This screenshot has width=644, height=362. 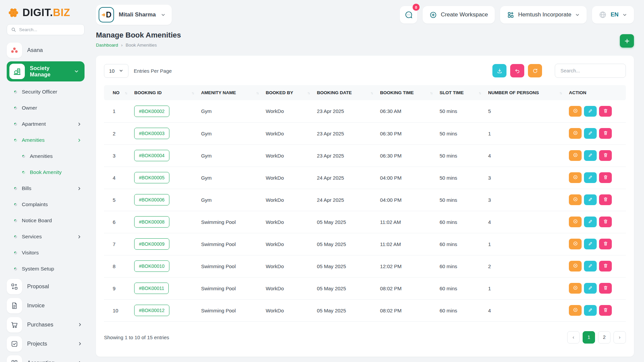 I want to click on undo-button, so click(x=517, y=71).